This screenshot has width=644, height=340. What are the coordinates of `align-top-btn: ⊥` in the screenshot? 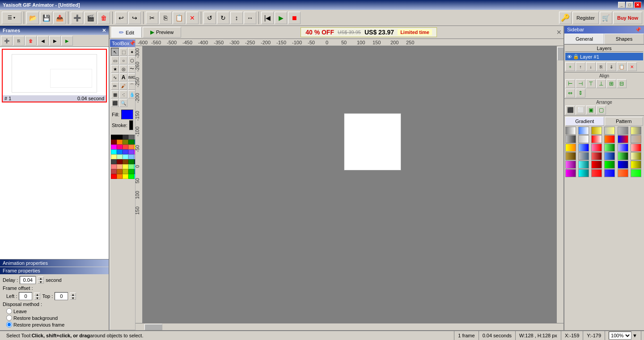 It's located at (601, 84).